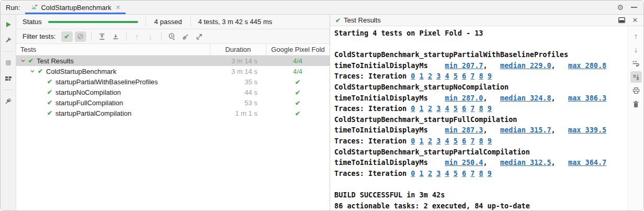  I want to click on scroll-to-end-icon, so click(636, 77).